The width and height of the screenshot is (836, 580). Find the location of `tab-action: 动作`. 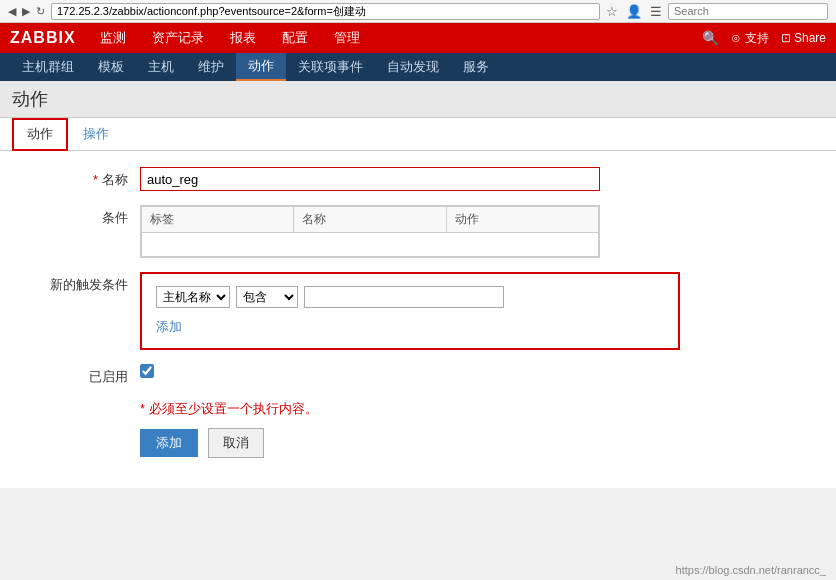

tab-action: 动作 is located at coordinates (40, 134).